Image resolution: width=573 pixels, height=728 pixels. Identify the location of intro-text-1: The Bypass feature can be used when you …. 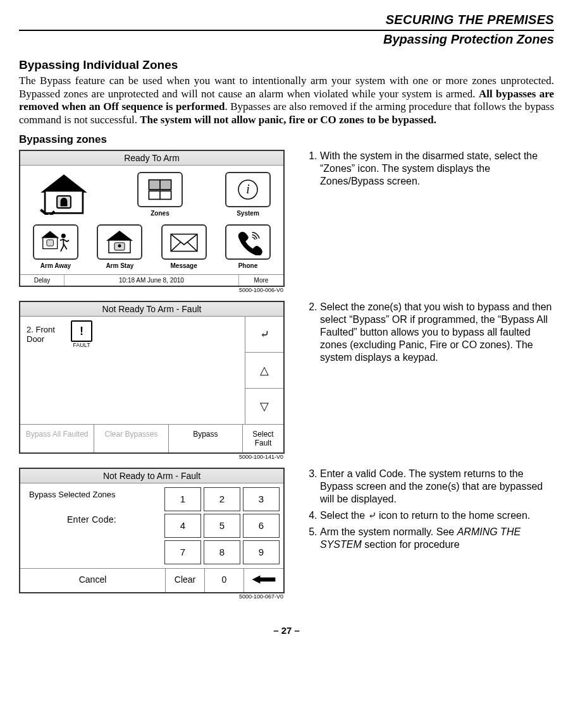
(286, 87).